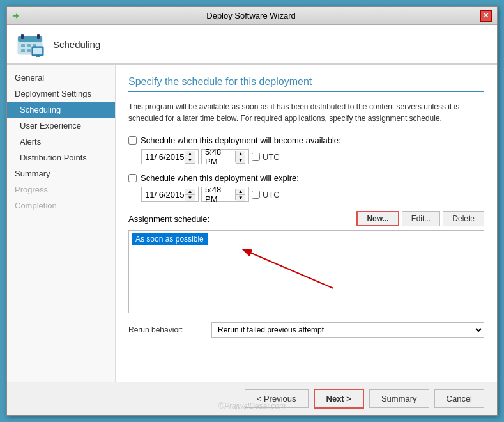  Describe the element at coordinates (61, 157) in the screenshot. I see `sidebar-item-distribution-points: Distribution Points` at that location.